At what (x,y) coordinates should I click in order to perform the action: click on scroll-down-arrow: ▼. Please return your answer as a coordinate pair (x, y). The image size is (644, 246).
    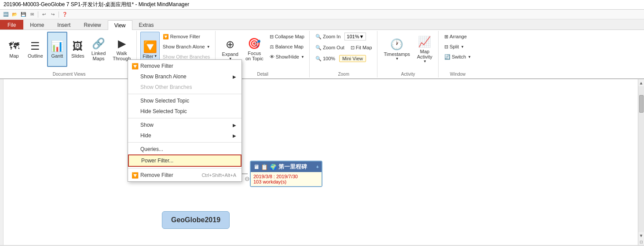
    Looking at the image, I should click on (641, 235).